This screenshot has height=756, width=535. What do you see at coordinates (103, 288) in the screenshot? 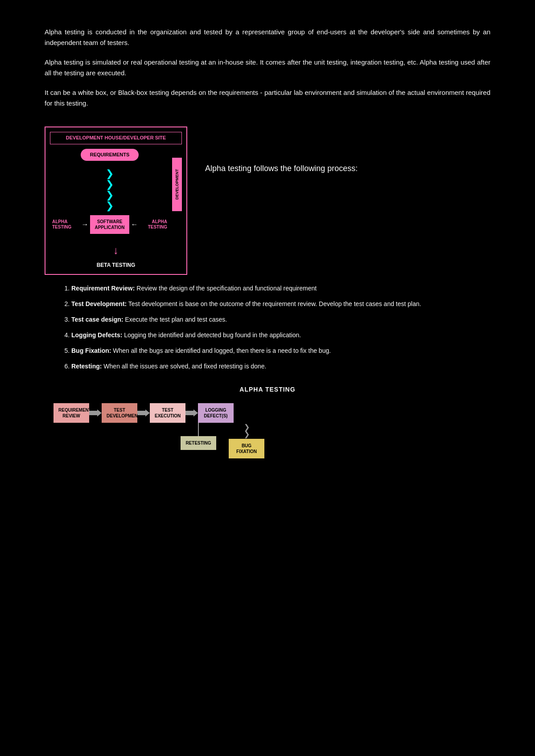
I see `item-1-title: Requirement Review:` at bounding box center [103, 288].